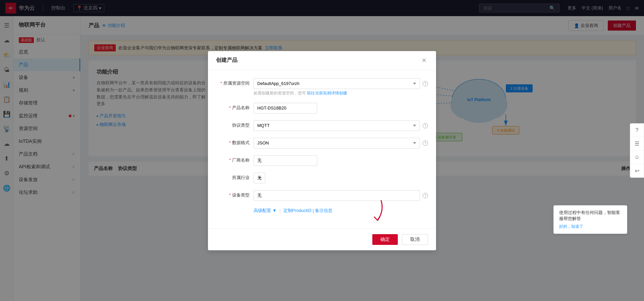  I want to click on float-face-icon: ☺, so click(637, 157).